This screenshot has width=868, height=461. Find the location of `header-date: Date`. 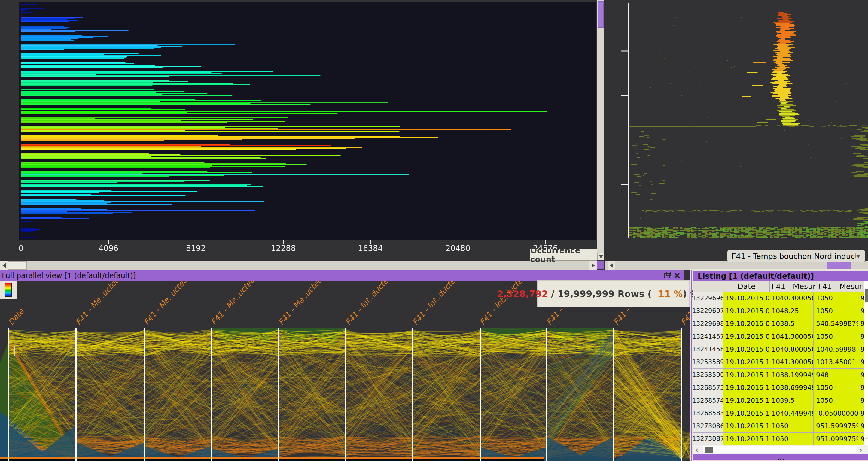

header-date: Date is located at coordinates (747, 287).